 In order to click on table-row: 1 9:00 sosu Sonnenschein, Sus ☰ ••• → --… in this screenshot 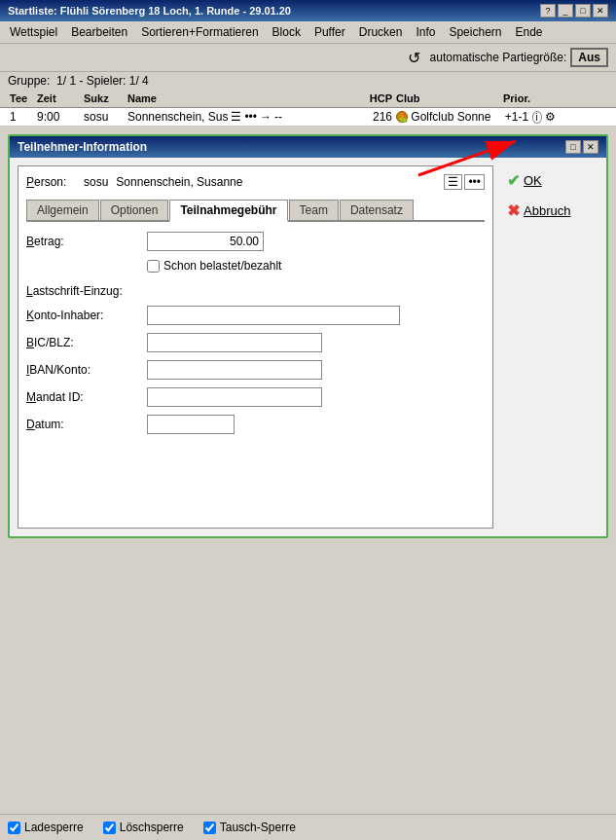, I will do `click(308, 117)`.